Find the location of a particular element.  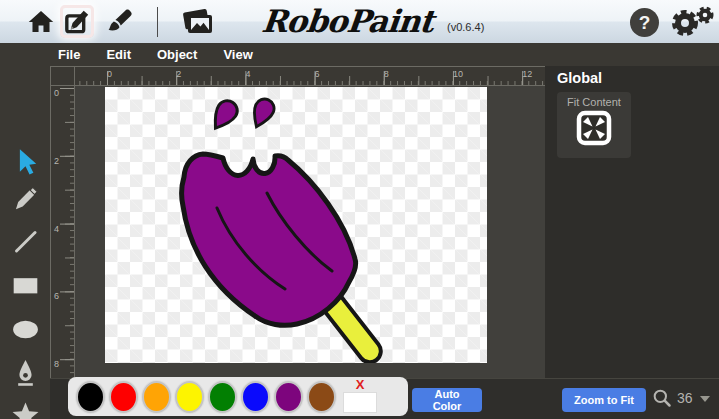

ruler-v-0: 0 is located at coordinates (62, 122).